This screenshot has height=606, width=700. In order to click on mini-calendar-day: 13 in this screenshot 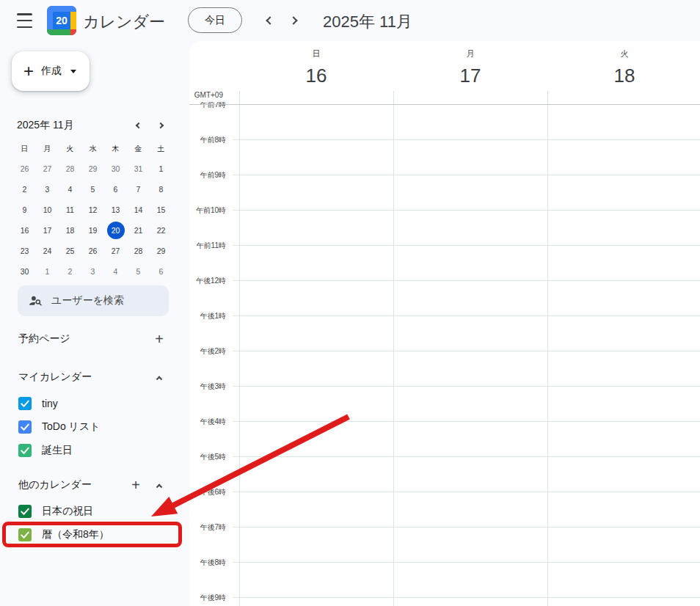, I will do `click(116, 210)`.